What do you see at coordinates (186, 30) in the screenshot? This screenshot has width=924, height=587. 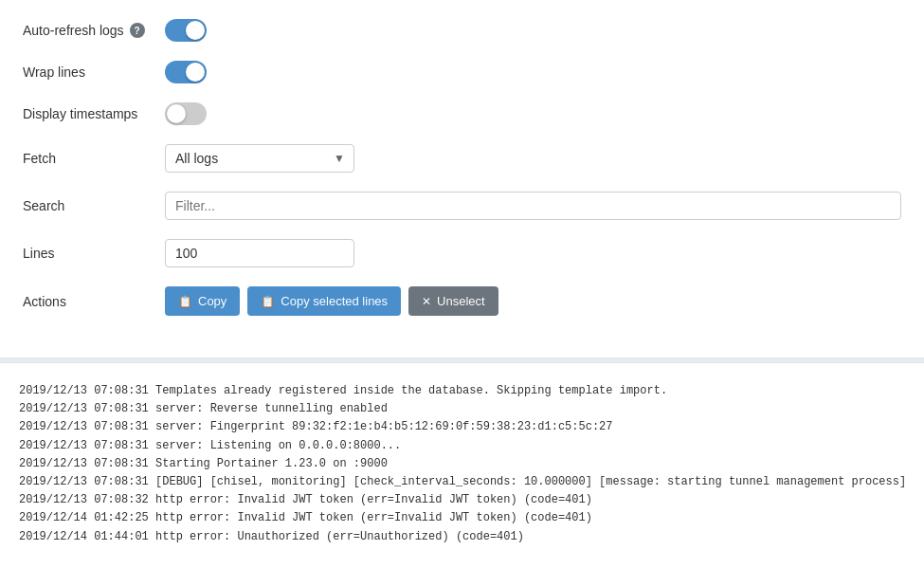 I see `auto-refresh-slider` at bounding box center [186, 30].